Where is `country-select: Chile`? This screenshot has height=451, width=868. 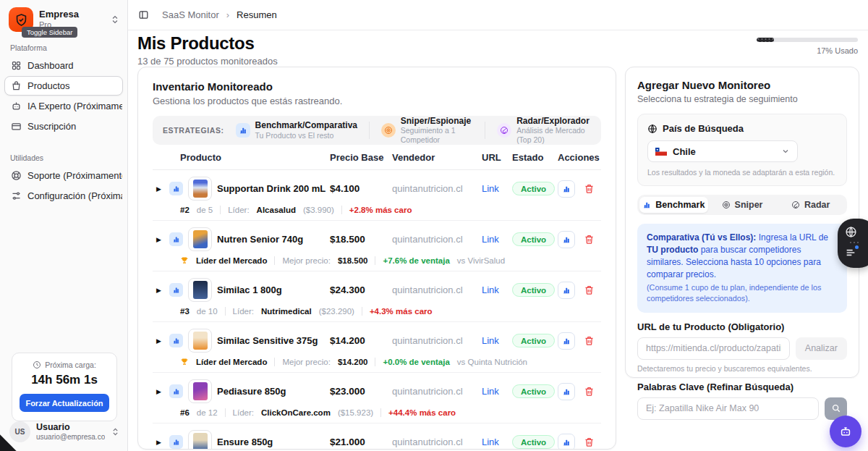
country-select: Chile is located at coordinates (723, 151).